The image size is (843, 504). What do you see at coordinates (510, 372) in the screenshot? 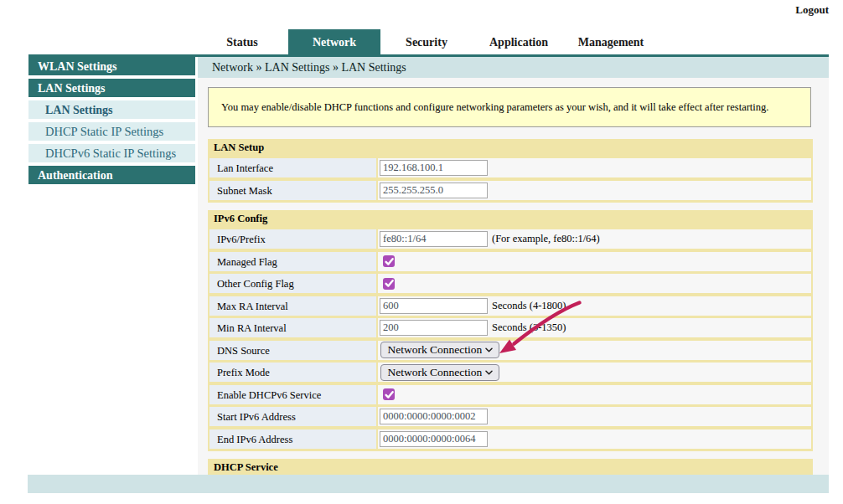
I see `table-row: Prefix Mode Network Connection` at bounding box center [510, 372].